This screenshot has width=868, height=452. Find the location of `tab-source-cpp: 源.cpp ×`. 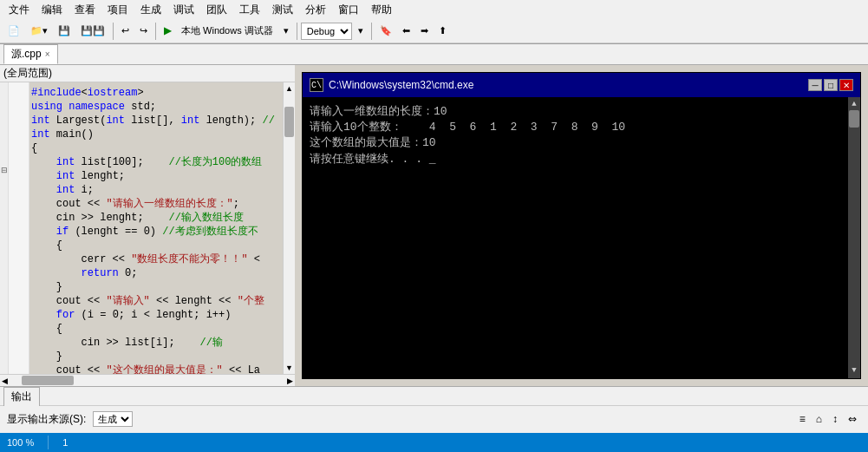

tab-source-cpp: 源.cpp × is located at coordinates (31, 54).